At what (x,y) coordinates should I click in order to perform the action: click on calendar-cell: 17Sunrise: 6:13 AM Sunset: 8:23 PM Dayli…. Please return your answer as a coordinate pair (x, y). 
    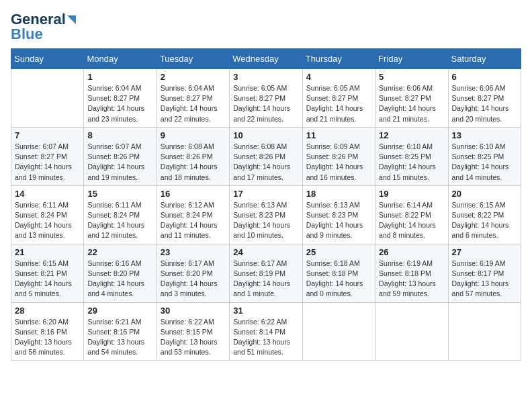
    Looking at the image, I should click on (266, 215).